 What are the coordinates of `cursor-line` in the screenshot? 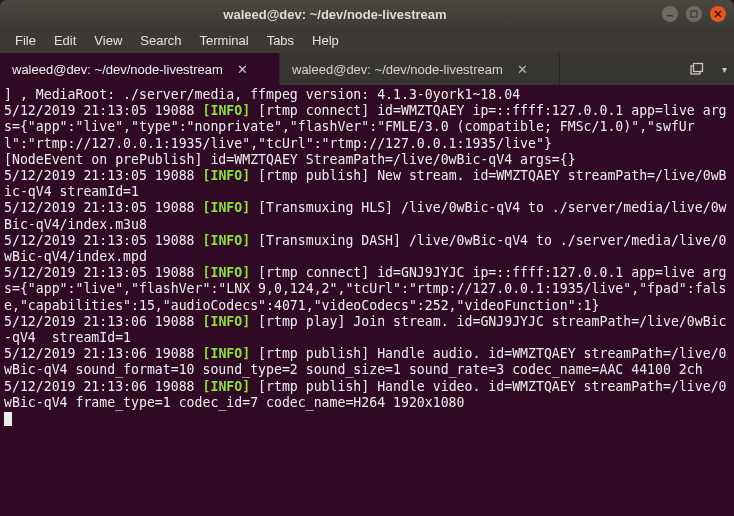 It's located at (367, 419).